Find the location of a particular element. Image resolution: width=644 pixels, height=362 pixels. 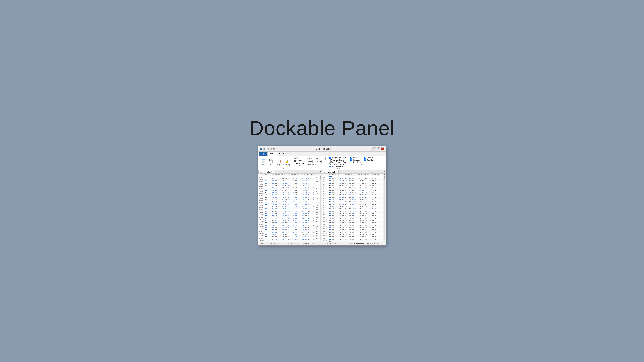

hide-deleted-checkbox is located at coordinates (330, 166).